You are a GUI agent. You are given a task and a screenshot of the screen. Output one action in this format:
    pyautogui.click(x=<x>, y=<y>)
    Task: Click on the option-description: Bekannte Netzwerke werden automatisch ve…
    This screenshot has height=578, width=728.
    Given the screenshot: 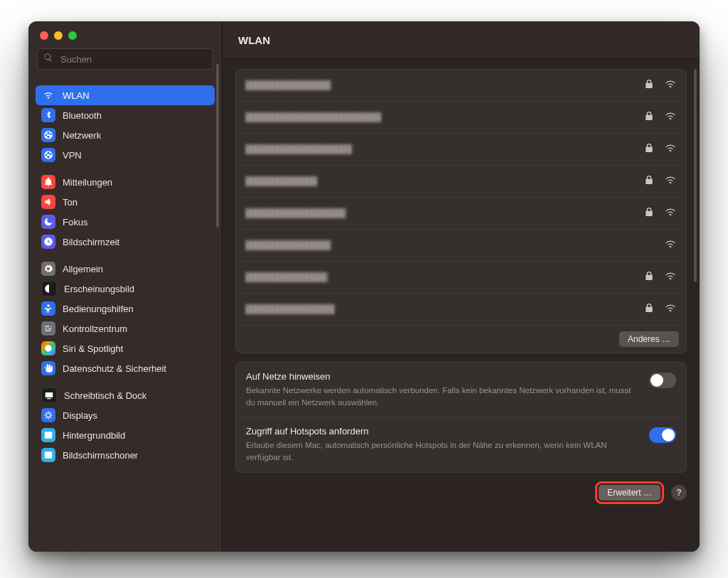 What is the action you would take?
    pyautogui.click(x=442, y=397)
    